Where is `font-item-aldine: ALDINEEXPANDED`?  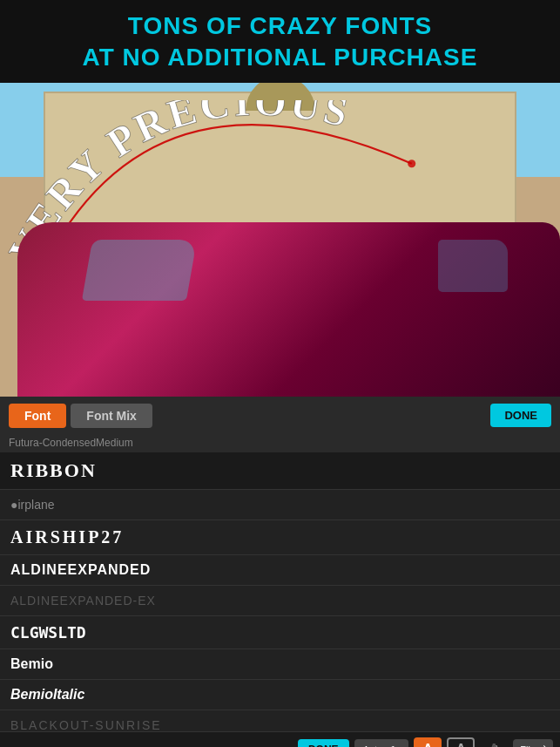 font-item-aldine: ALDINEEXPANDED is located at coordinates (280, 570).